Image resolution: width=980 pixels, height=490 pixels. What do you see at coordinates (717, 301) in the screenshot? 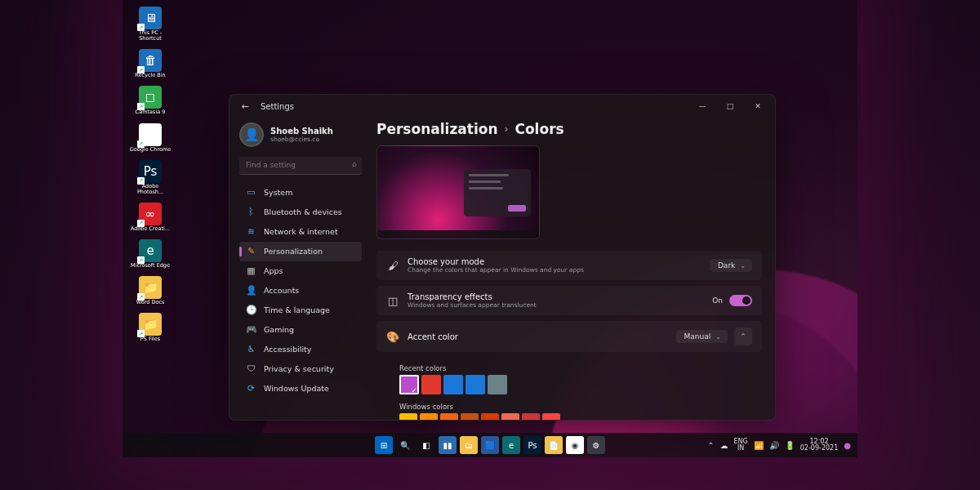
I see `transparency-value: On` at bounding box center [717, 301].